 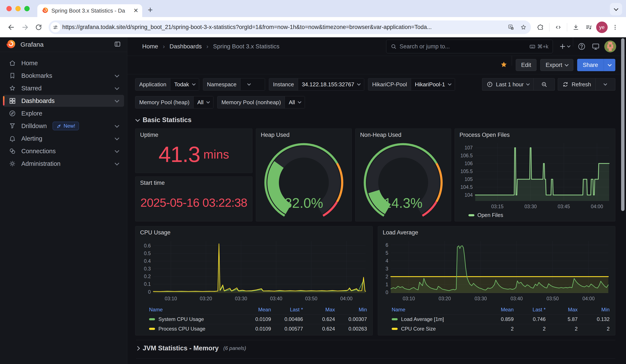 What do you see at coordinates (497, 232) in the screenshot?
I see `panel-title: Load Average` at bounding box center [497, 232].